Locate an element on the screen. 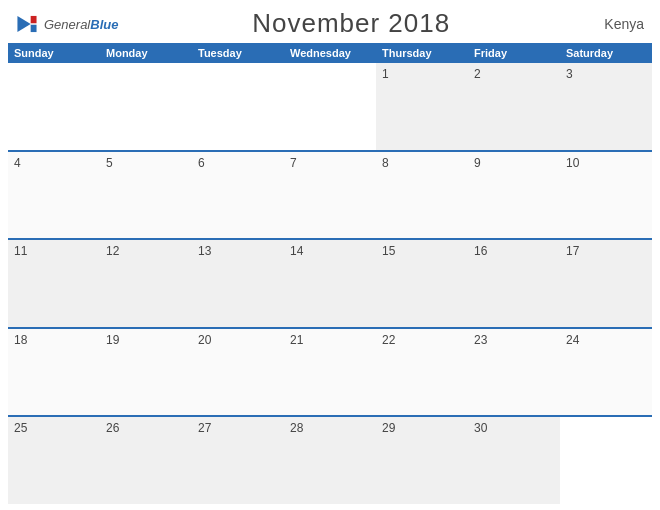 Image resolution: width=660 pixels, height=510 pixels. day-number: 24 is located at coordinates (606, 340).